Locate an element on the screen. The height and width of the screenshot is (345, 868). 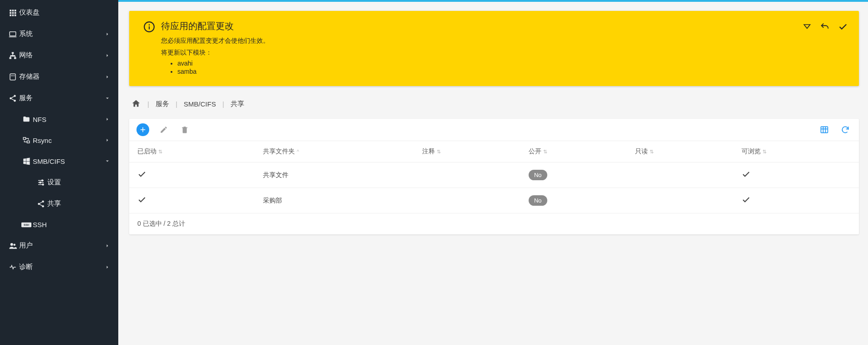
cell-public: No is located at coordinates (574, 201).